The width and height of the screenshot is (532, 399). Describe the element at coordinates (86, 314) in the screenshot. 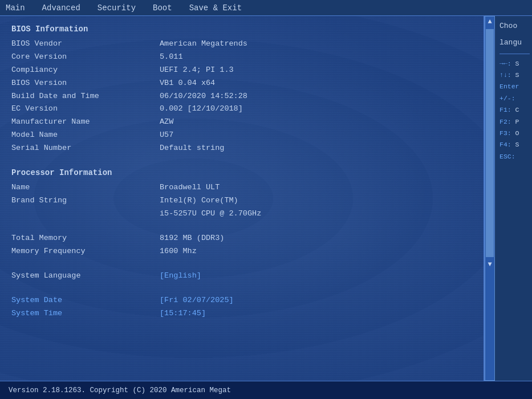

I see `system-time-label: System Time` at that location.